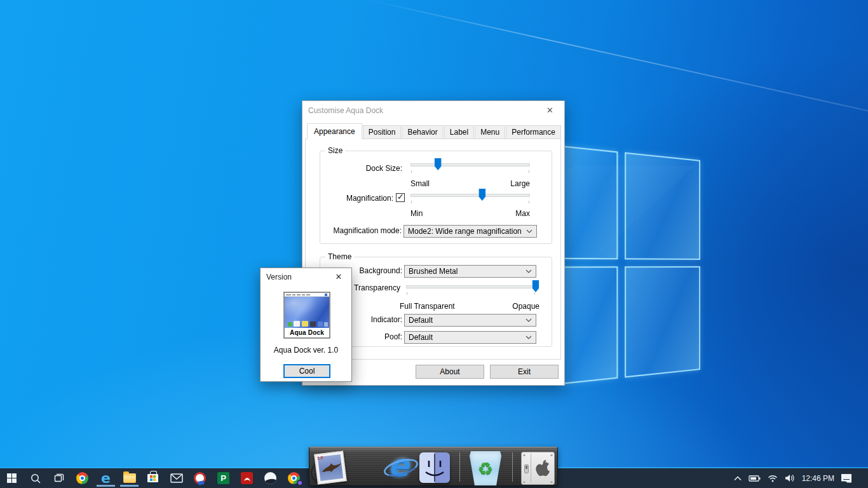 Image resolution: width=868 pixels, height=488 pixels. I want to click on transparency-slider, so click(471, 287).